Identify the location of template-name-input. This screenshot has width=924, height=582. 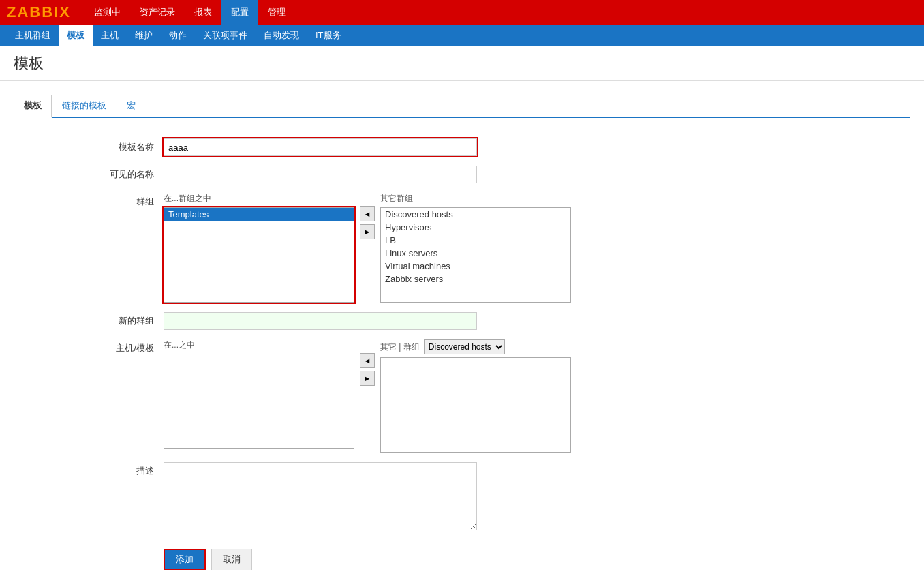
(320, 147).